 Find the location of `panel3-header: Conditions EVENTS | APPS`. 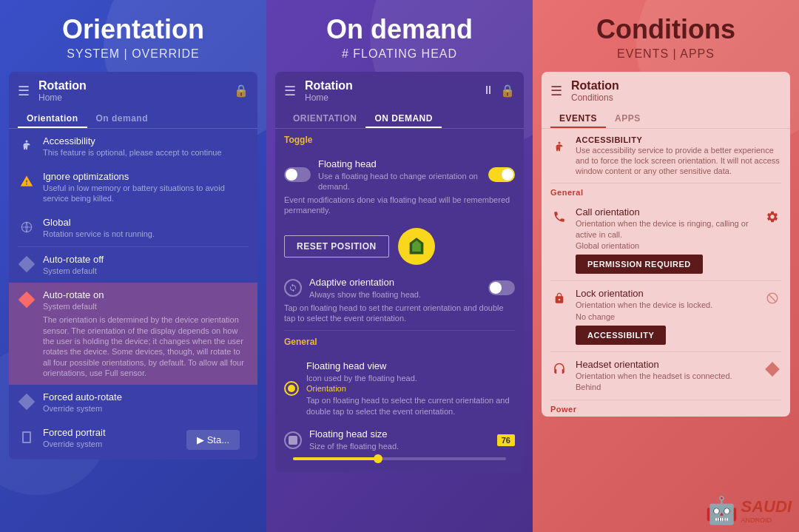

panel3-header: Conditions EVENTS | APPS is located at coordinates (666, 36).